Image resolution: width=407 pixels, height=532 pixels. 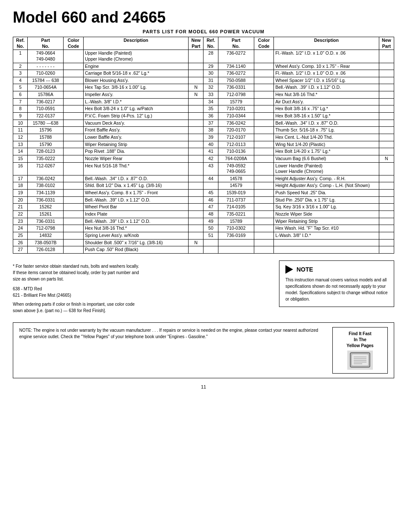 I want to click on table-row: 9722-0137P.V.C. Foam Strip (4-Pcs. 12" L…, so click(x=204, y=116).